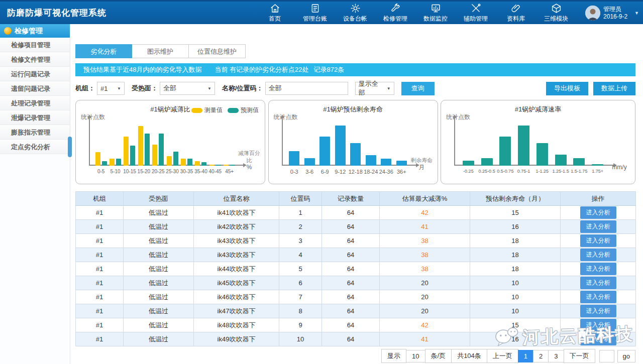 The width and height of the screenshot is (643, 364). Describe the element at coordinates (351, 283) in the screenshot. I see `table-cell: 64` at that location.